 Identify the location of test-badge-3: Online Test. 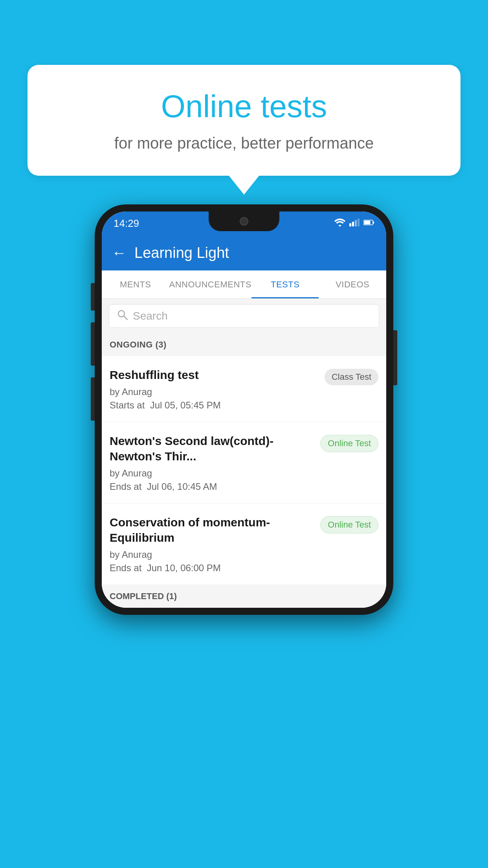
(349, 525).